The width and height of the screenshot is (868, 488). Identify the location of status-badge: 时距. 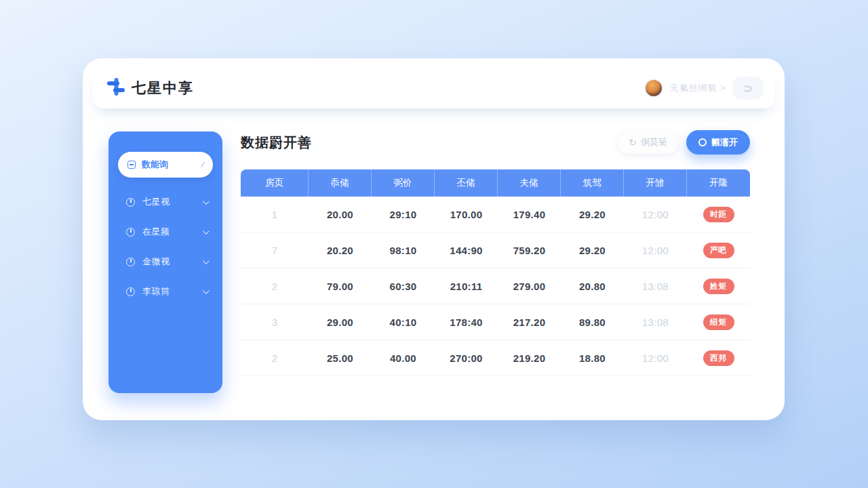
(719, 214).